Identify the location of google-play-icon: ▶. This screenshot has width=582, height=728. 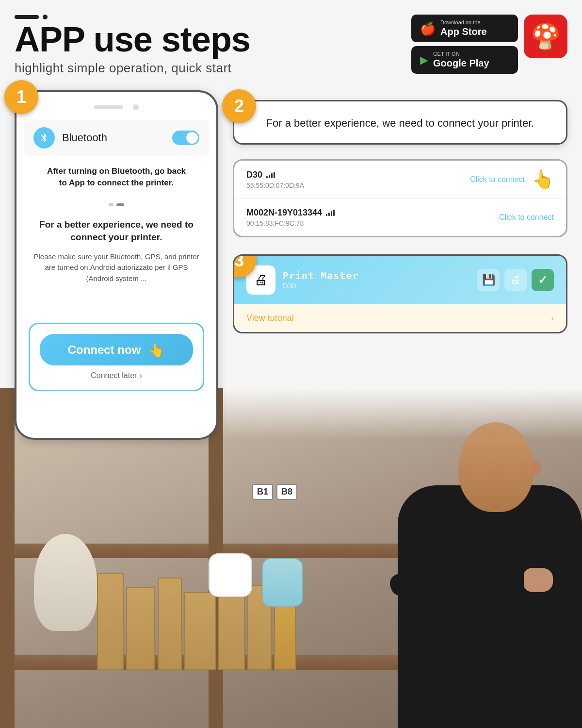
(424, 60).